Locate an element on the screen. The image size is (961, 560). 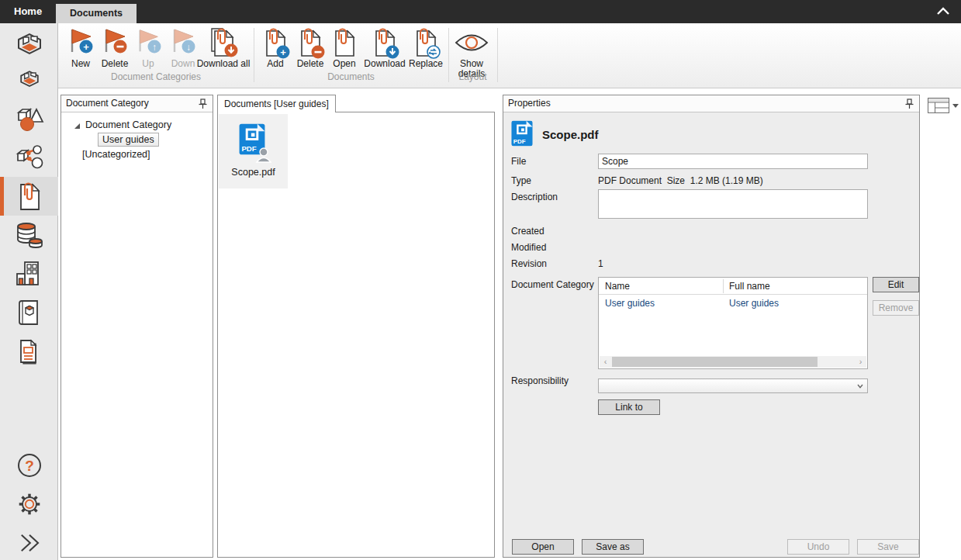
sidebar-item-library is located at coordinates (29, 313).